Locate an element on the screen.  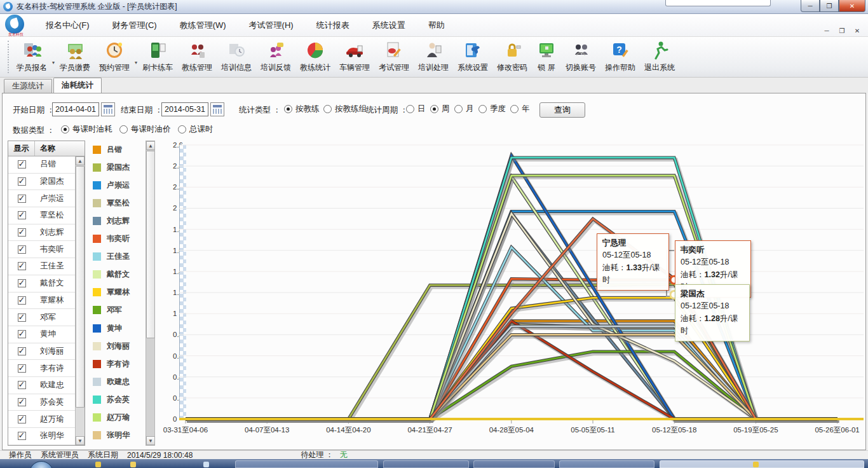
toolbar-button-5: 培训信息 is located at coordinates (236, 57).